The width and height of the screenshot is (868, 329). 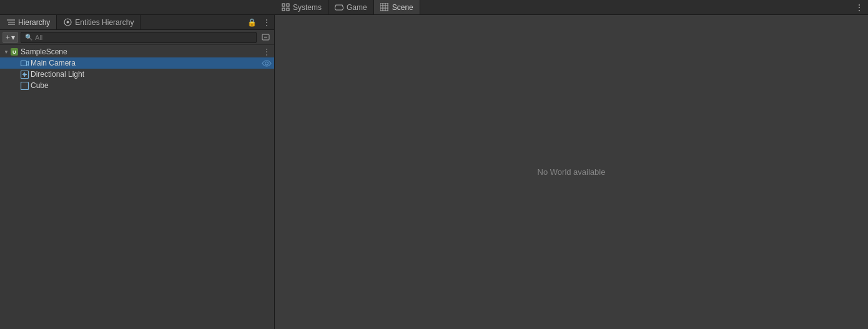 I want to click on expand-arrow-samplescene: ▼, so click(x=6, y=52).